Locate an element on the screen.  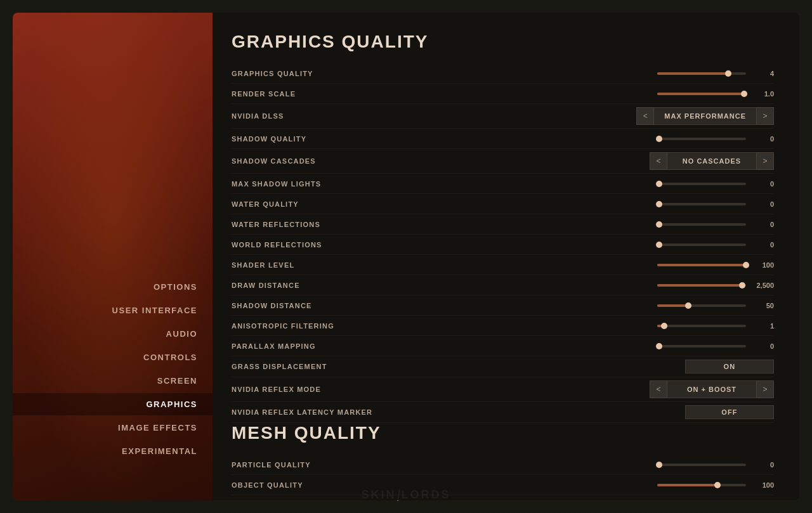
mesh-quality-title: Mesh Quality is located at coordinates (502, 433).